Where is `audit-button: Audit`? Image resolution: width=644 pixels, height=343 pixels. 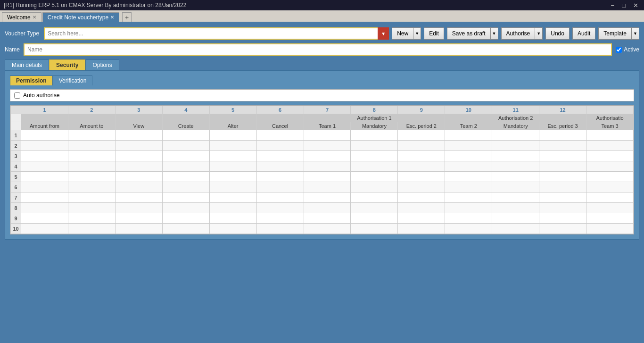 audit-button: Audit is located at coordinates (584, 33).